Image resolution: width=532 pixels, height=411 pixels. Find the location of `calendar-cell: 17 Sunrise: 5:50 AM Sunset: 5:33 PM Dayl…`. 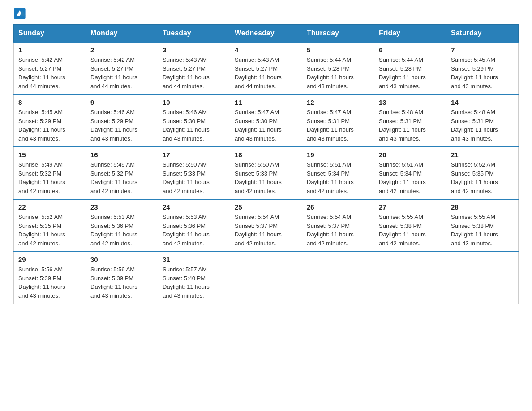

calendar-cell: 17 Sunrise: 5:50 AM Sunset: 5:33 PM Dayl… is located at coordinates (194, 173).